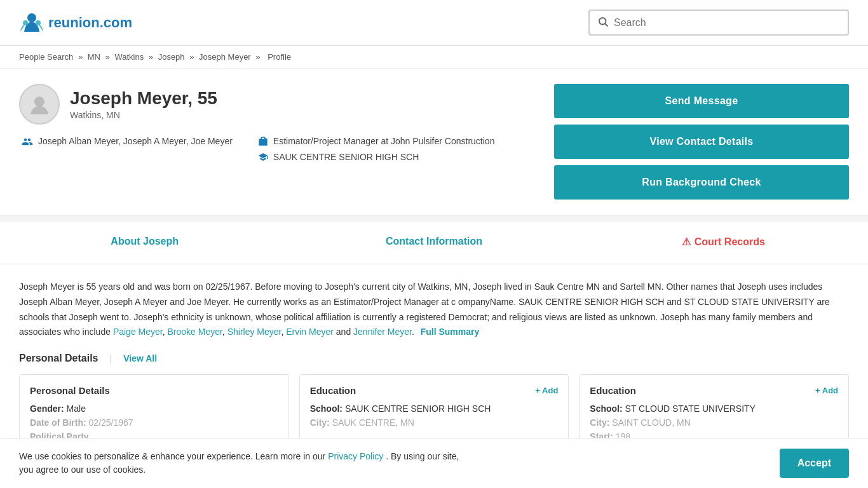  I want to click on breadcrumb-watkins: Watkins, so click(129, 57).